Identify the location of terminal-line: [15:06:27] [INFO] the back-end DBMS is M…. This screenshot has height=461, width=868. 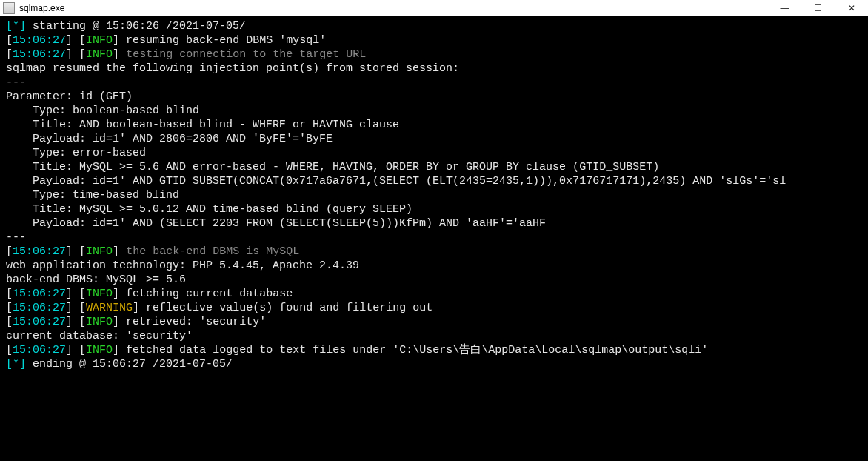
(434, 252).